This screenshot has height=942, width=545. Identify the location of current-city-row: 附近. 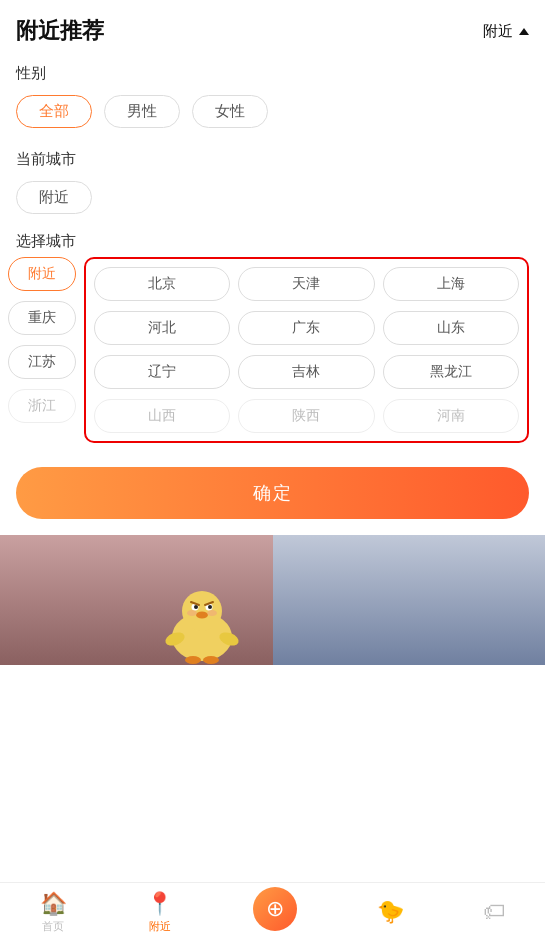
(272, 200).